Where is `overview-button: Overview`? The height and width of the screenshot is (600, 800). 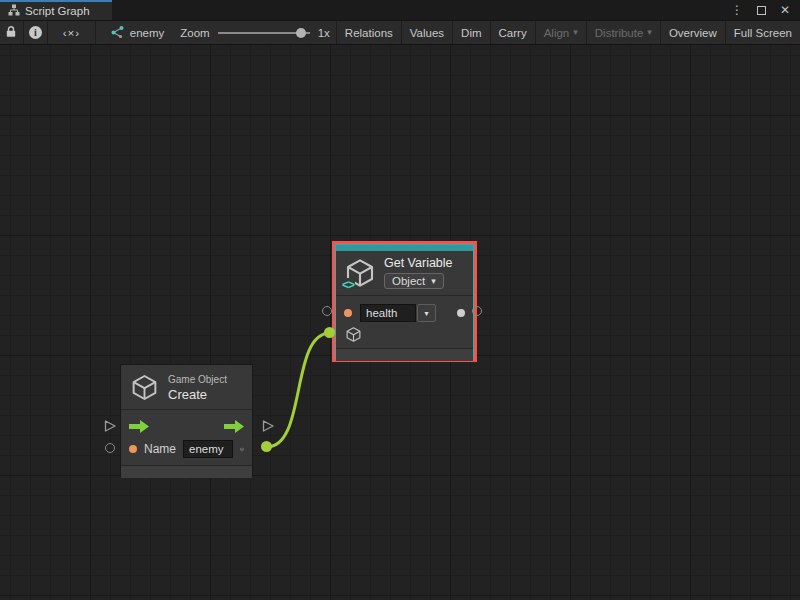 overview-button: Overview is located at coordinates (692, 32).